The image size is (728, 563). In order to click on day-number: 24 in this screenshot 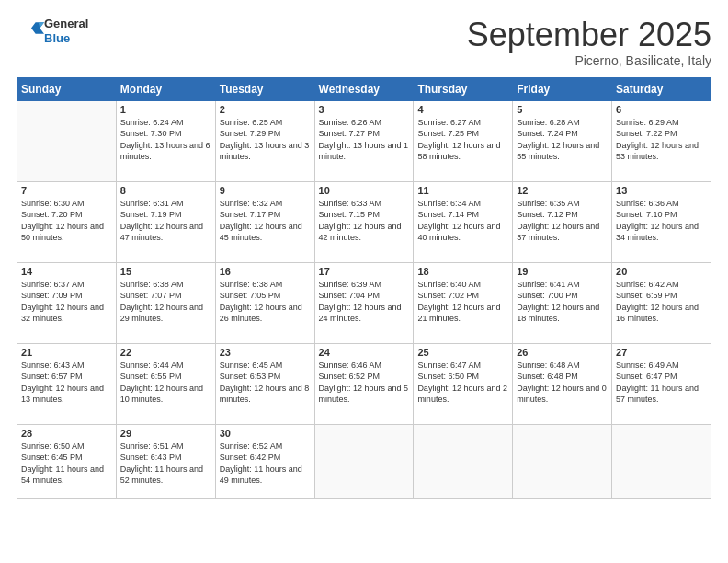, I will do `click(364, 352)`.